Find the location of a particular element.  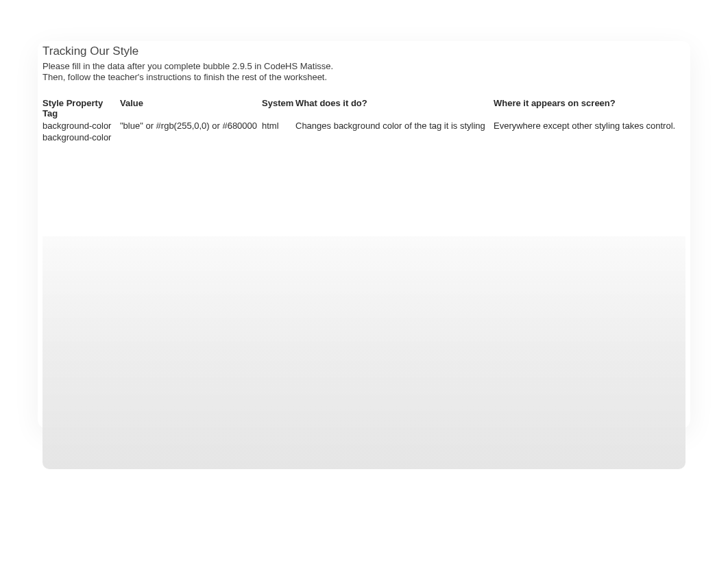

instructions-line-1: Please fill in the data after you comple… is located at coordinates (364, 66).